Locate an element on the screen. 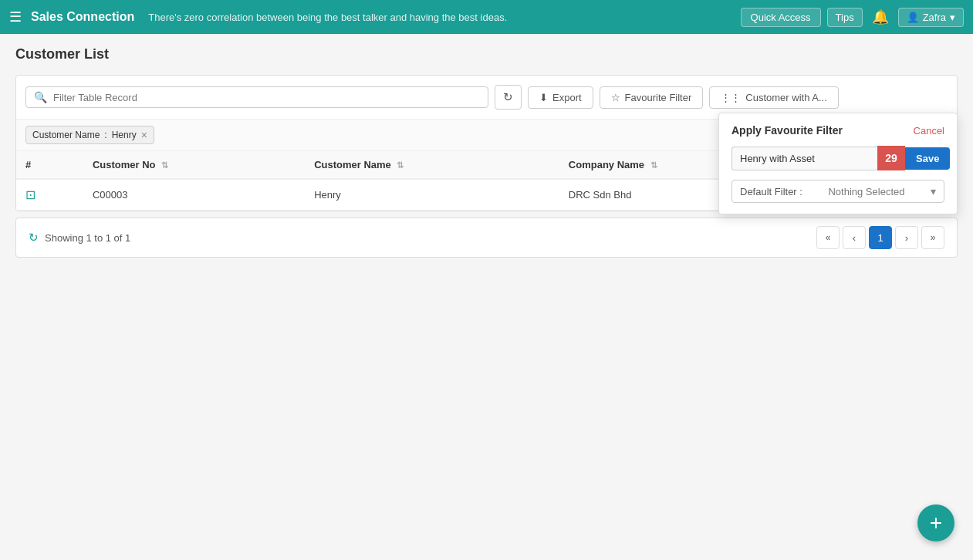  fav-filter-input-row: 29 Save is located at coordinates (838, 158).